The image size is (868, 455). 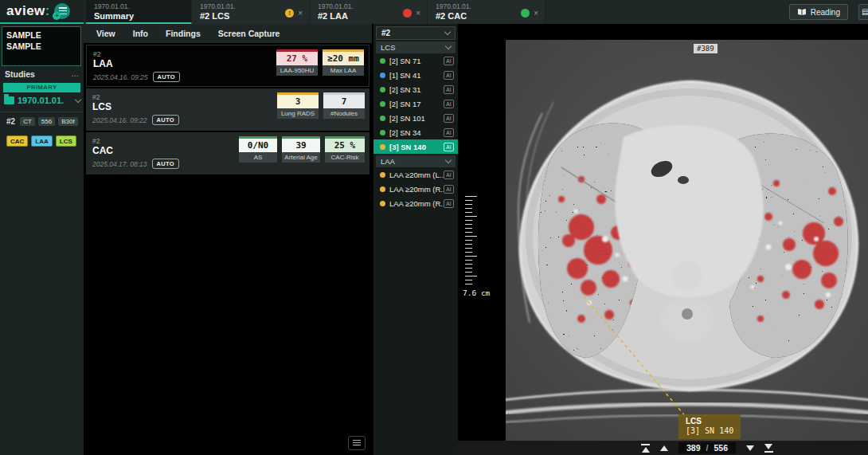 I want to click on tab-cac: 1970.01.01. #2 CAC ×, so click(x=487, y=12).